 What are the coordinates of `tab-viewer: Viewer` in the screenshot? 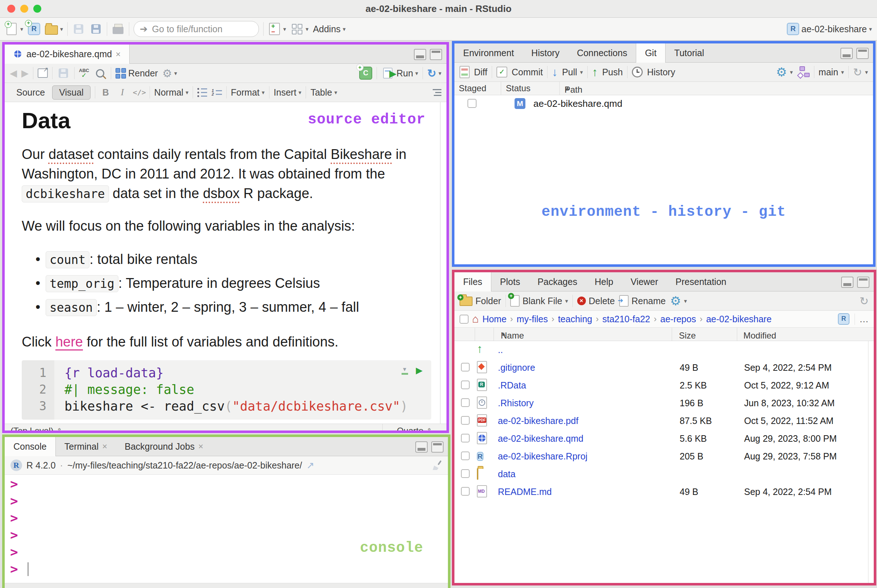 It's located at (645, 282).